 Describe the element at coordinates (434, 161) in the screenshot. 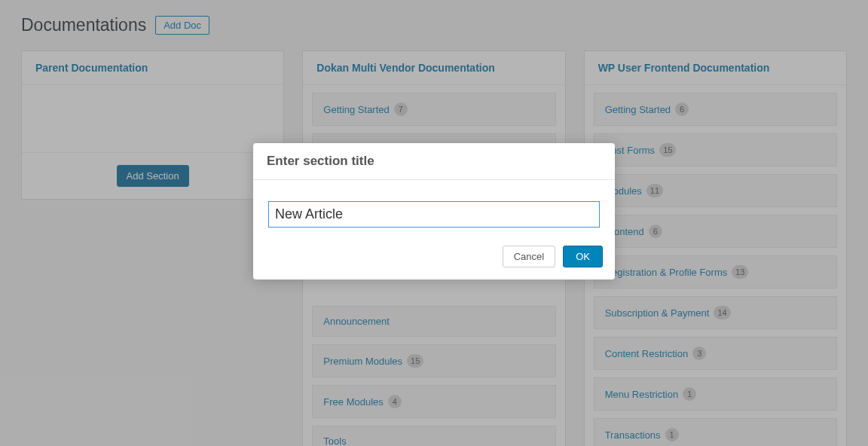

I see `modal-title: Enter section title` at that location.